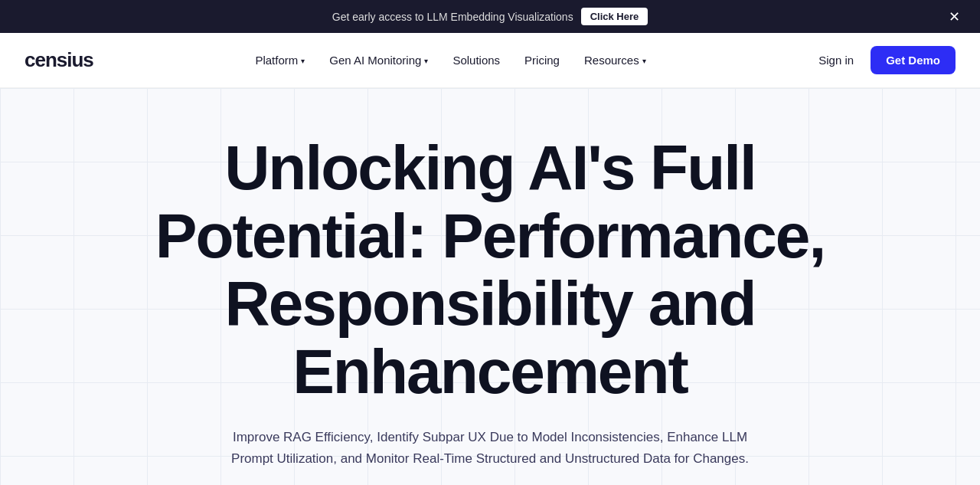 The image size is (980, 485). I want to click on nav-item-platform: Platform ▾, so click(280, 60).